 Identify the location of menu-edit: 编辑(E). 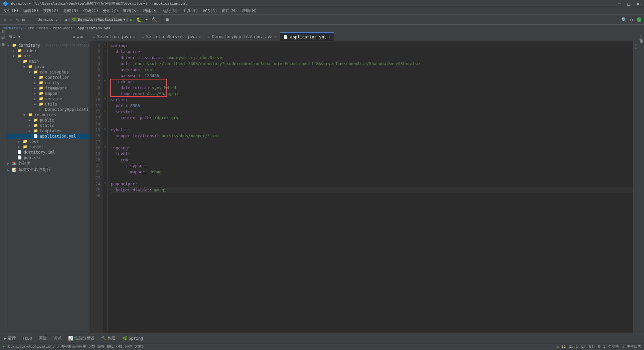
(31, 11).